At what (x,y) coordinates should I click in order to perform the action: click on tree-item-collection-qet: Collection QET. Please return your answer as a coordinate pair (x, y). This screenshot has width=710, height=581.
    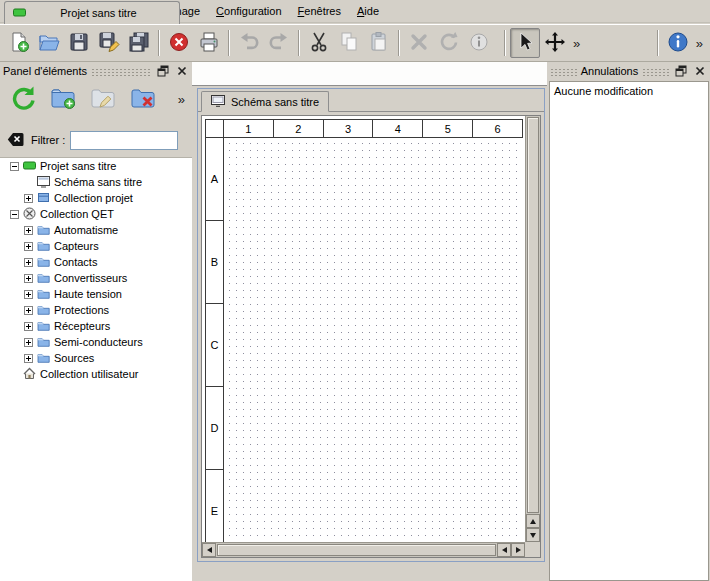
    Looking at the image, I should click on (96, 214).